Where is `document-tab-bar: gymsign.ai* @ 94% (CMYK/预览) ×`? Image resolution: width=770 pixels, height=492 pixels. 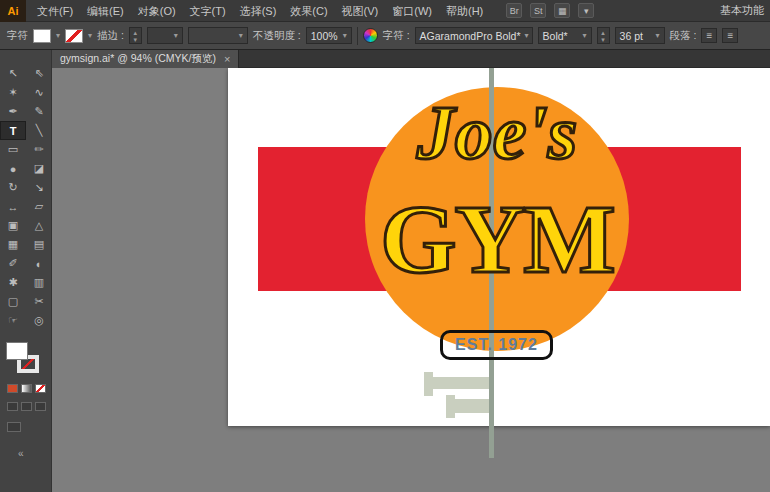 document-tab-bar: gymsign.ai* @ 94% (CMYK/预览) × is located at coordinates (411, 59).